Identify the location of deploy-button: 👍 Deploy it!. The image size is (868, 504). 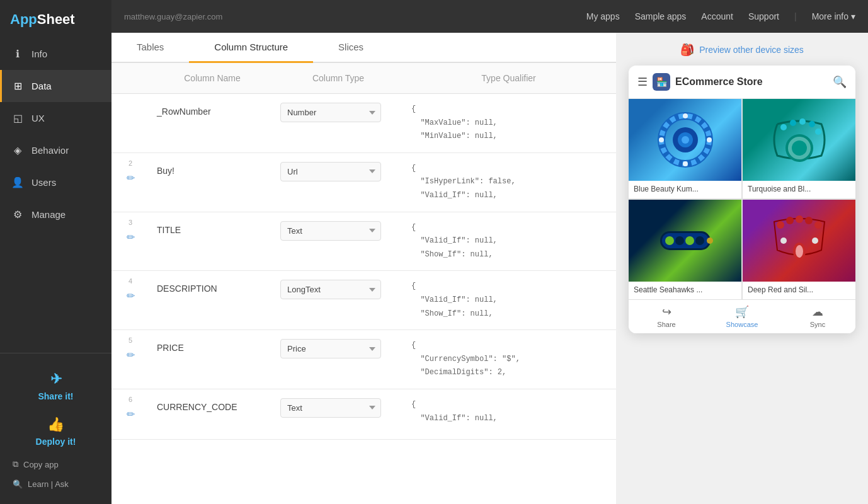
(55, 432).